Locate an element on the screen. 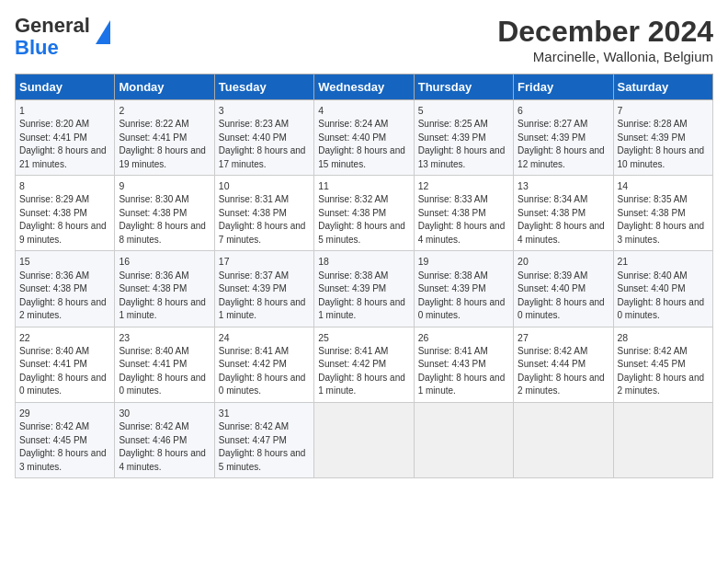 The image size is (728, 563). day-number: 29 is located at coordinates (25, 413).